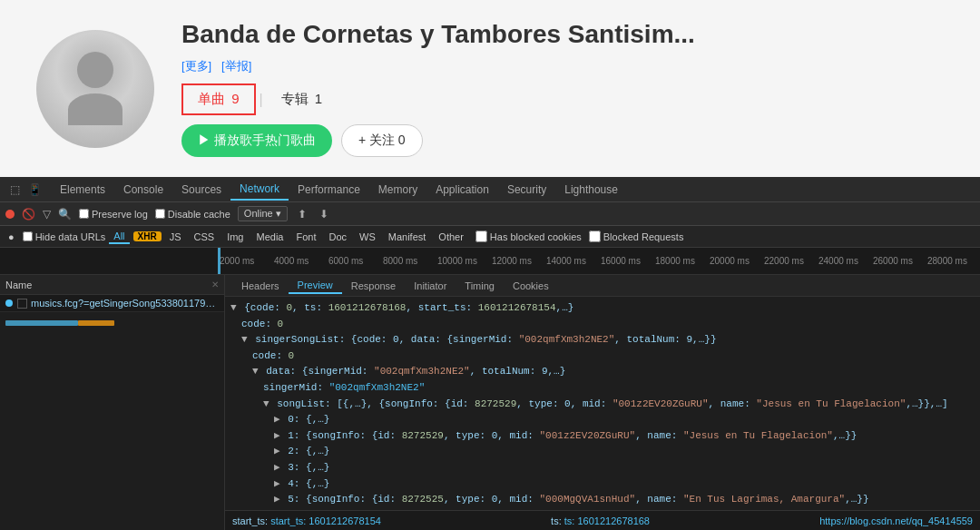 This screenshot has width=980, height=530. Describe the element at coordinates (603, 468) in the screenshot. I see `json-arr-3: ▶ 3: {,…}` at that location.